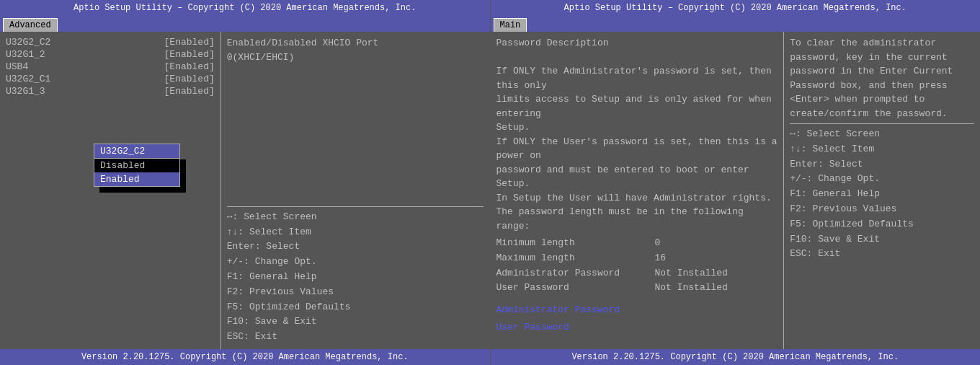  I want to click on dropdown-u32g2c2: U32G2_C2 Disabled Enabled, so click(137, 165).